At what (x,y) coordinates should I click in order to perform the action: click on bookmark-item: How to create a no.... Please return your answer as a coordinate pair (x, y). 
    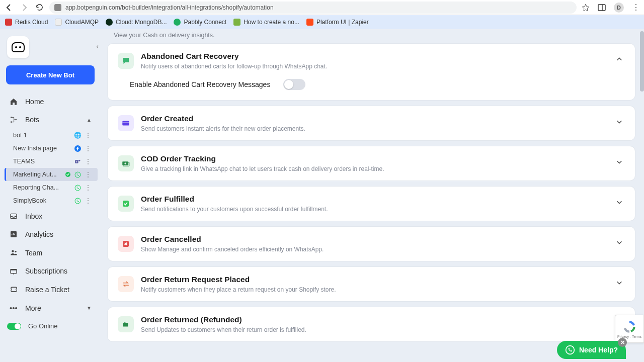
    Looking at the image, I should click on (267, 22).